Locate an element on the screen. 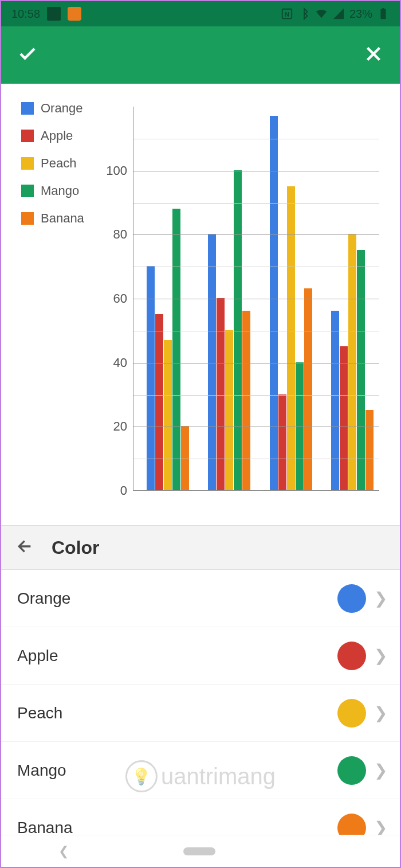 The width and height of the screenshot is (401, 868). color-row-label: Mango is located at coordinates (178, 771).